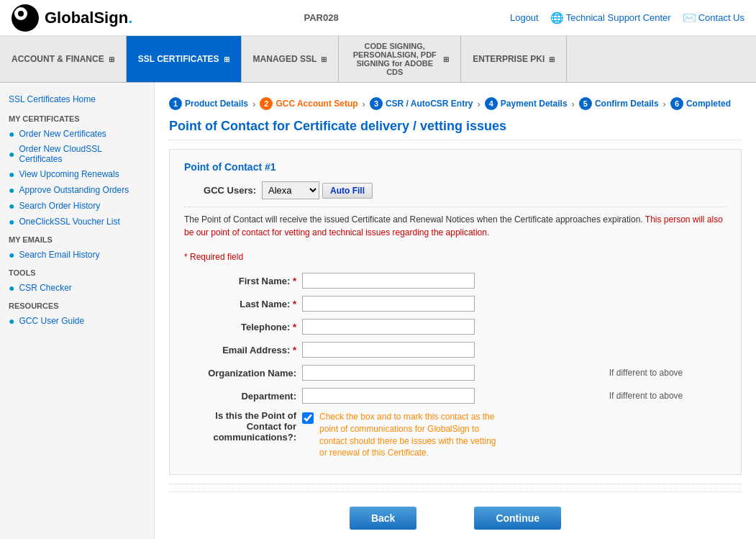 Image resolution: width=756 pixels, height=539 pixels. What do you see at coordinates (266, 104) in the screenshot?
I see `step-num-2: 2` at bounding box center [266, 104].